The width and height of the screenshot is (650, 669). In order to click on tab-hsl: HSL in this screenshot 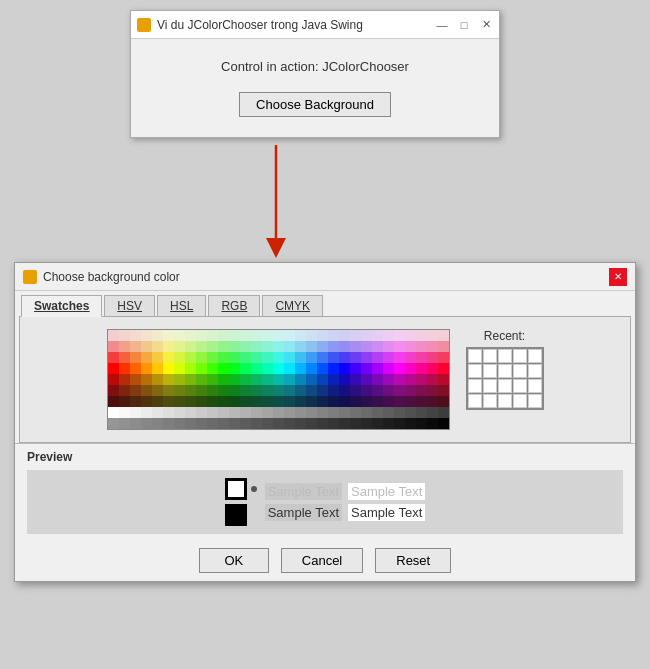, I will do `click(182, 306)`.